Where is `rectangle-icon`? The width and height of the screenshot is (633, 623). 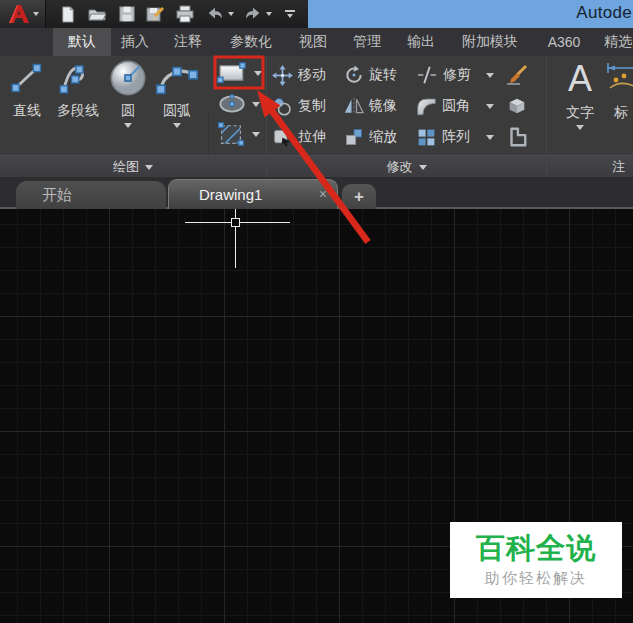 rectangle-icon is located at coordinates (232, 73).